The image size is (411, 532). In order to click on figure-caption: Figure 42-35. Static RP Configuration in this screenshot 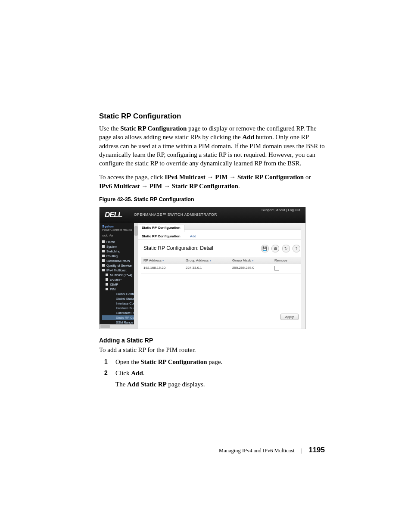, I will do `click(212, 199)`.